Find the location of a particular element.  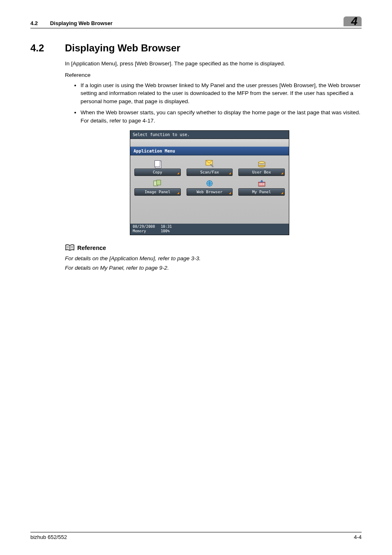

userbox-button: User Box is located at coordinates (261, 172).